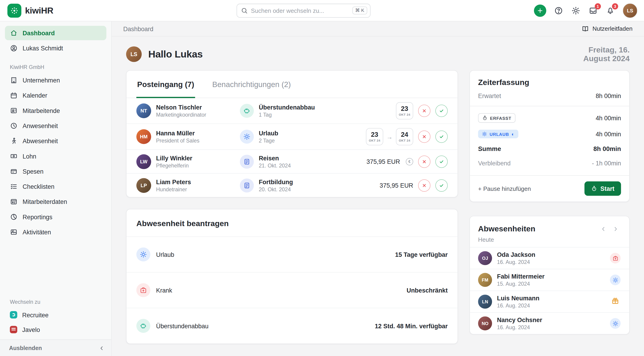  I want to click on add-pause-link: + Pause hinzufügen, so click(504, 189).